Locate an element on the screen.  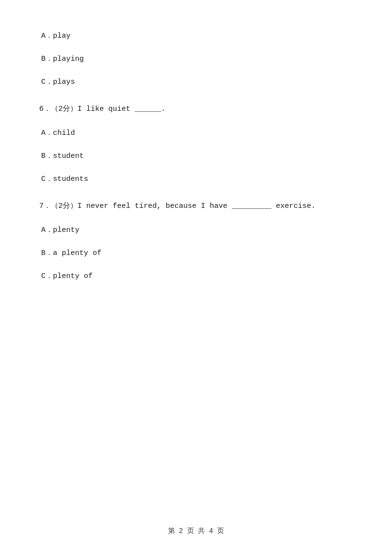
option-a-plenty: A．plenty is located at coordinates (196, 230).